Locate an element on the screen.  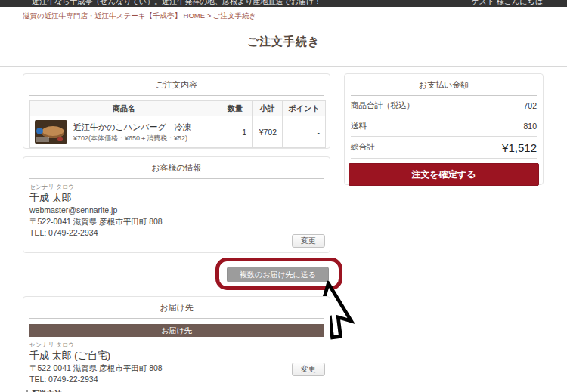
delivery-furigana: センナリ タロウ is located at coordinates (180, 345).